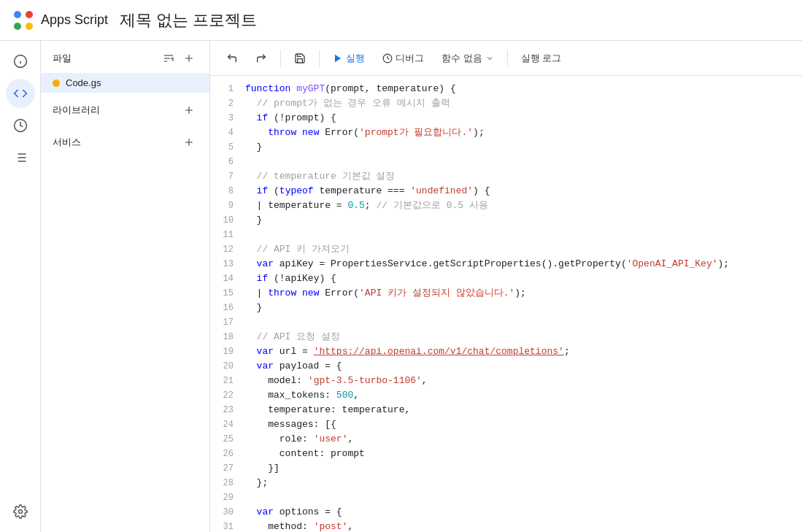  What do you see at coordinates (126, 109) in the screenshot?
I see `library-section-header: 라이브러리` at bounding box center [126, 109].